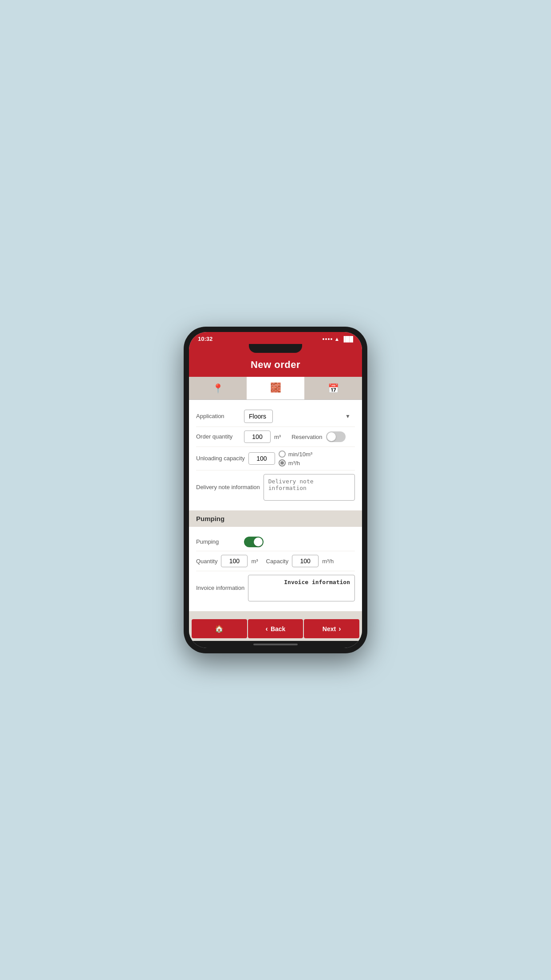 This screenshot has width=551, height=980. What do you see at coordinates (276, 455) in the screenshot?
I see `main-form-card: Application Floors Walls Ceiling Other ▼…` at bounding box center [276, 455].